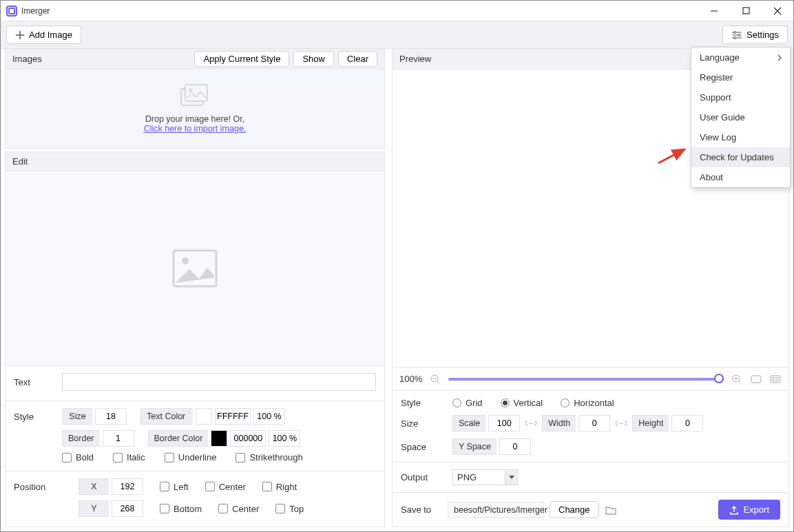 The height and width of the screenshot is (532, 794). What do you see at coordinates (219, 382) in the screenshot?
I see `text-input` at bounding box center [219, 382].